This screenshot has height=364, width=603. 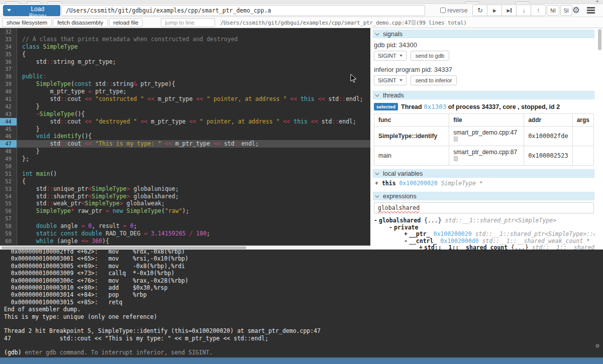 I want to click on locals-panel-header: local variables, so click(x=483, y=174).